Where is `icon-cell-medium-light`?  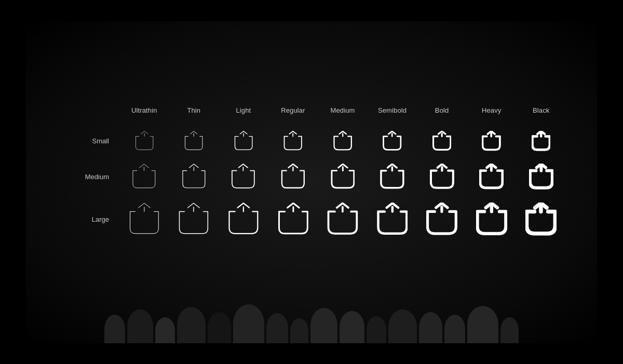 icon-cell-medium-light is located at coordinates (243, 177).